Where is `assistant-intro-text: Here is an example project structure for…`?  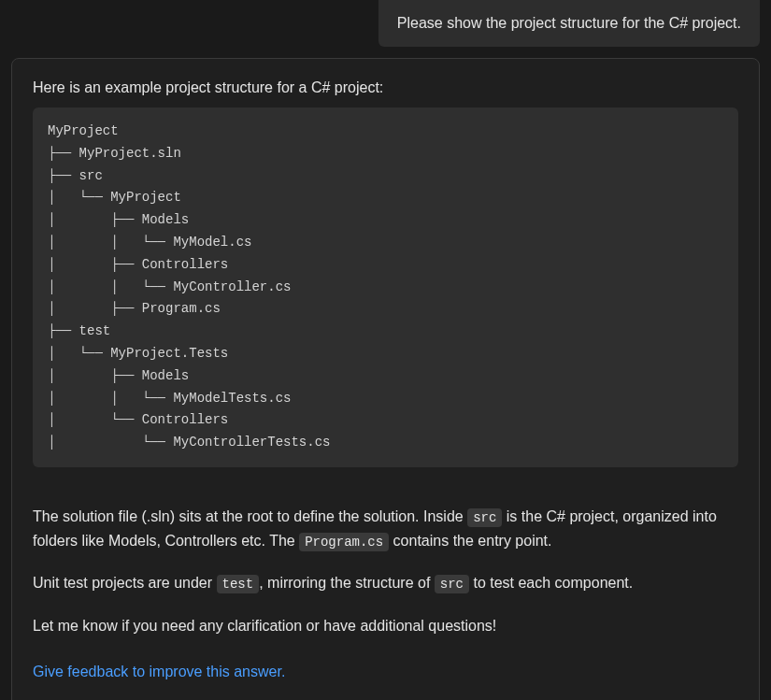 assistant-intro-text: Here is an example project structure for… is located at coordinates (385, 88).